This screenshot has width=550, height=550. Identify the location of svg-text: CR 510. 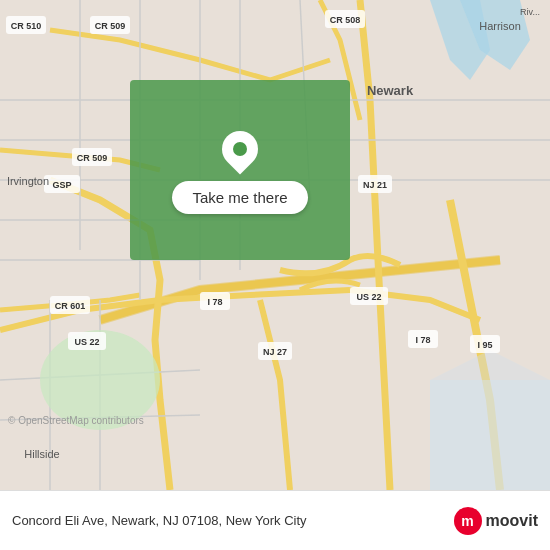
(26, 26).